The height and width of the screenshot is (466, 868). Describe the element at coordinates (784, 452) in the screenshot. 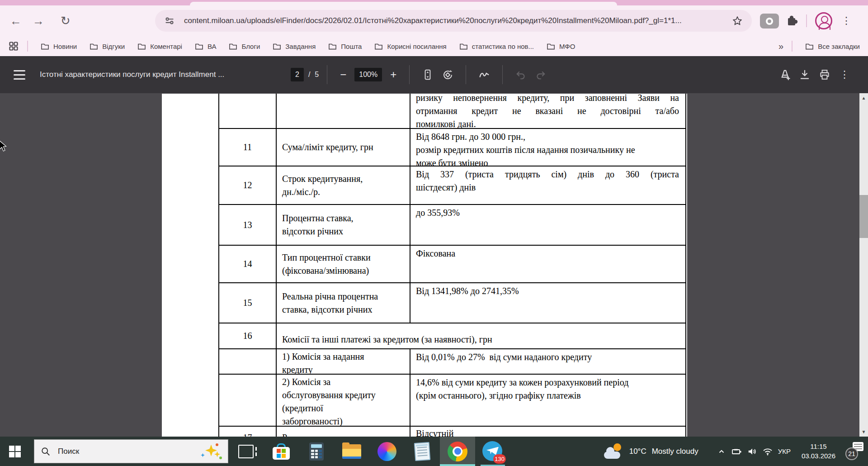

I see `keyboard-language: УКР` at that location.